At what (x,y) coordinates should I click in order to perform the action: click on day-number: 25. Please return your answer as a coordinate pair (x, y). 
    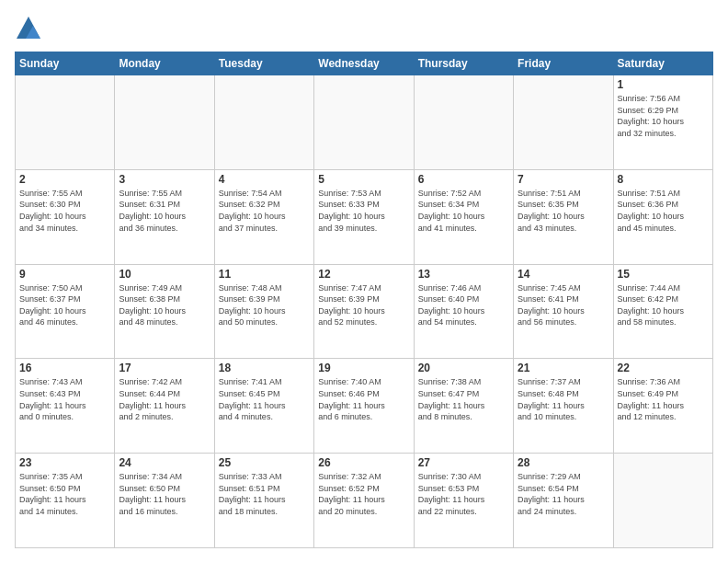
    Looking at the image, I should click on (265, 463).